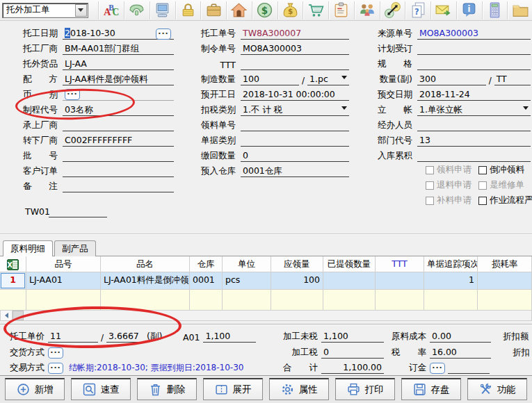 The width and height of the screenshot is (532, 403). I want to click on dollar-coin-icon: $, so click(265, 10).